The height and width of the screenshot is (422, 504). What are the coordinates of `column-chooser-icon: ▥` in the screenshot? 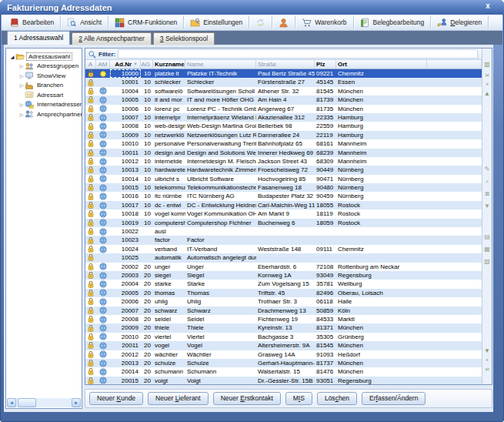 It's located at (487, 65).